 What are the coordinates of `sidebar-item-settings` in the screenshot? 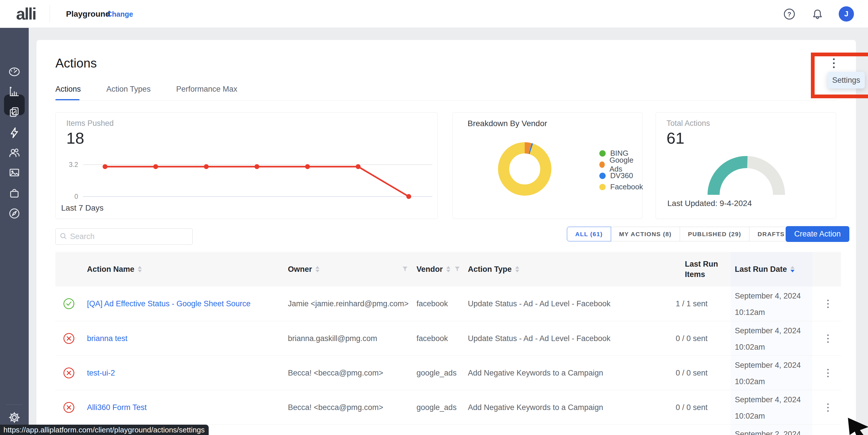 It's located at (14, 417).